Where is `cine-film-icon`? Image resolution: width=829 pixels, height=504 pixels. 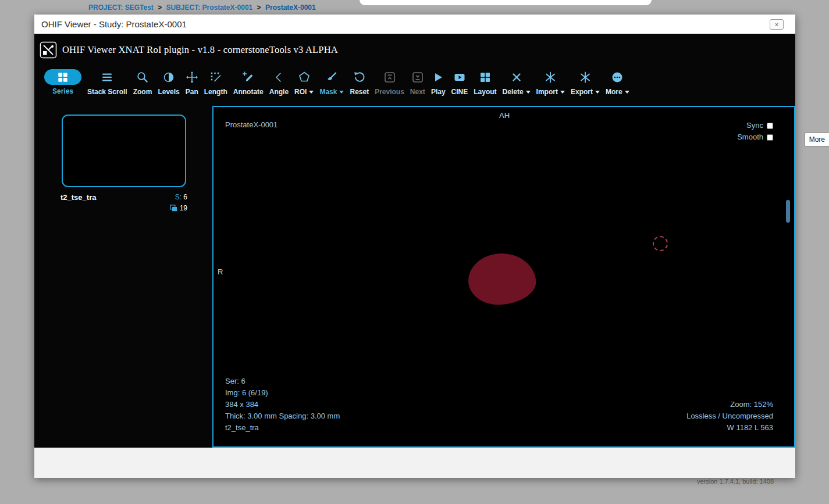
cine-film-icon is located at coordinates (460, 77).